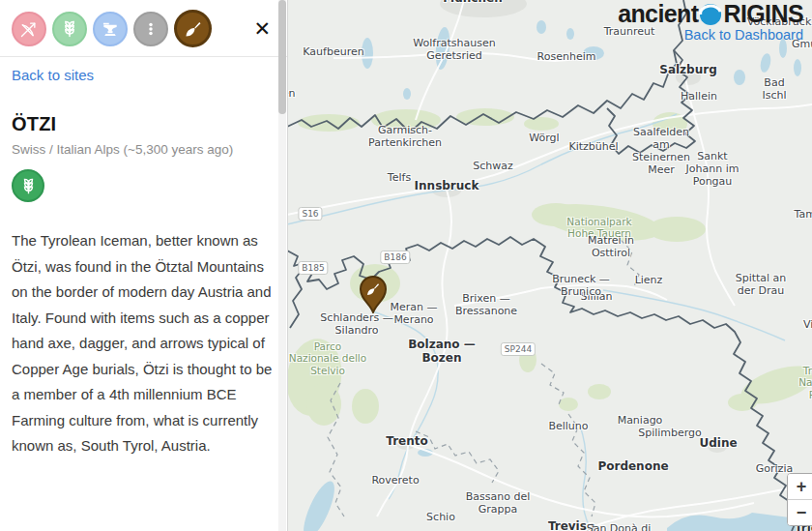 The height and width of the screenshot is (531, 812). Describe the element at coordinates (313, 268) in the screenshot. I see `road-badge: B185` at that location.